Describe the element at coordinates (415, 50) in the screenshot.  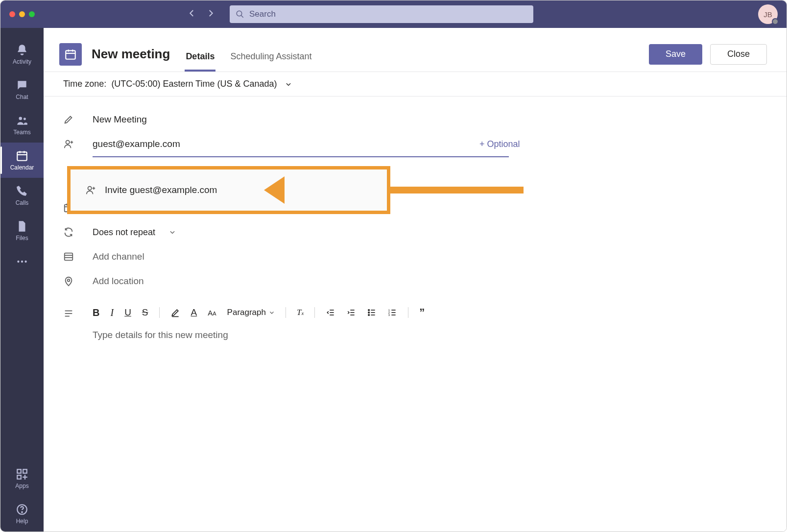
I see `page-header: New meeting Details Scheduling Assistant…` at that location.